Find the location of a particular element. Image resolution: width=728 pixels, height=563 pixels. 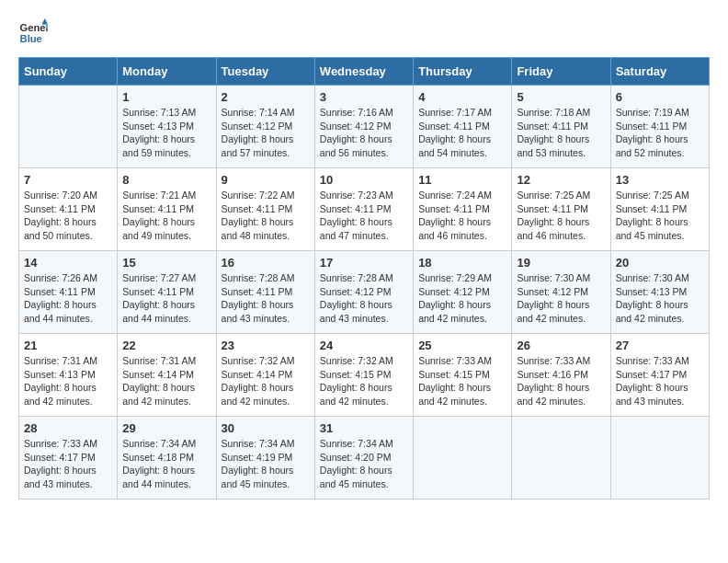

header-day-monday: Monday is located at coordinates (167, 72).